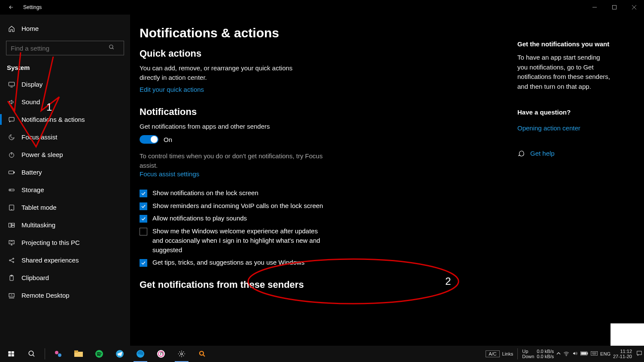 The image size is (644, 362). What do you see at coordinates (565, 44) in the screenshot?
I see `aside-want-heading: Get the notifications you want` at bounding box center [565, 44].